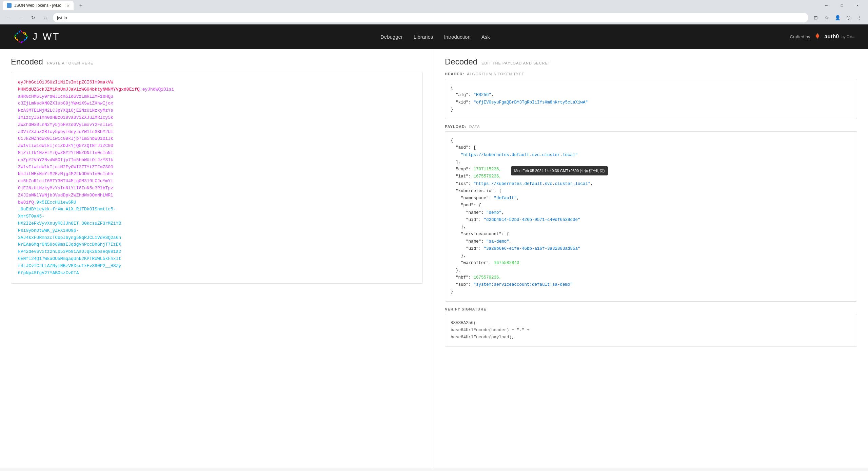  Describe the element at coordinates (516, 63) in the screenshot. I see `decoded-subtitle: EDIT THE PAYLOAD AND SECRET` at that location.